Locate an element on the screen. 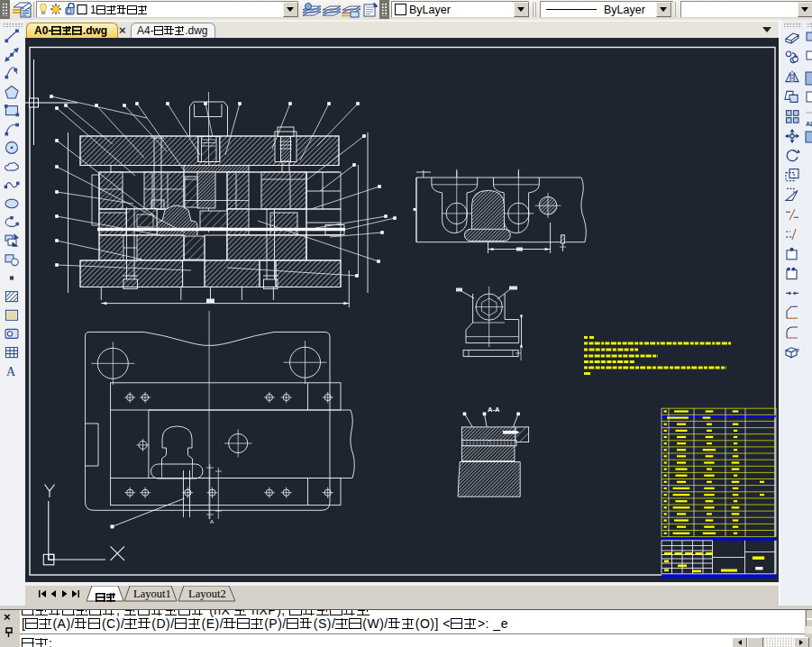 Image resolution: width=812 pixels, height=647 pixels. svg-text: A-A is located at coordinates (494, 409).